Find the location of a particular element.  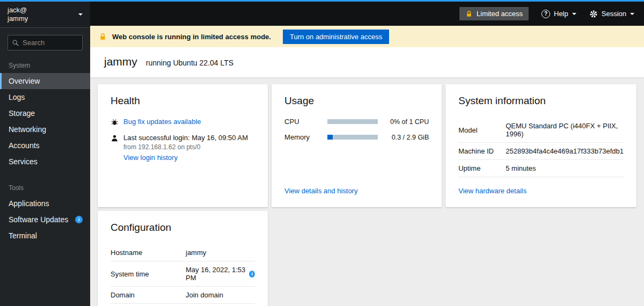

row-label: System time is located at coordinates (148, 274).